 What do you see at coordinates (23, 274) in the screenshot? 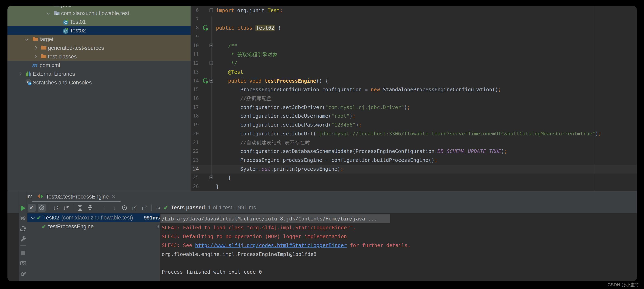
I see `dump-threads-icon` at bounding box center [23, 274].